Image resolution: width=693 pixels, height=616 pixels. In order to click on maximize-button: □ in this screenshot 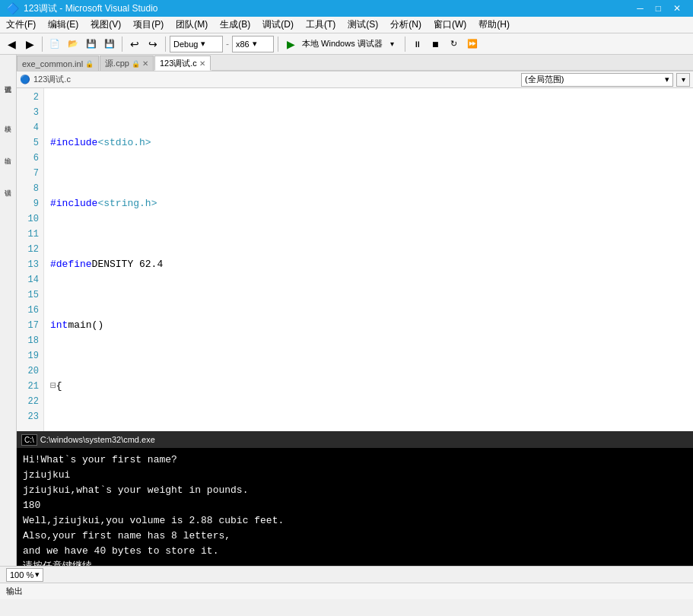, I will do `click(659, 8)`.